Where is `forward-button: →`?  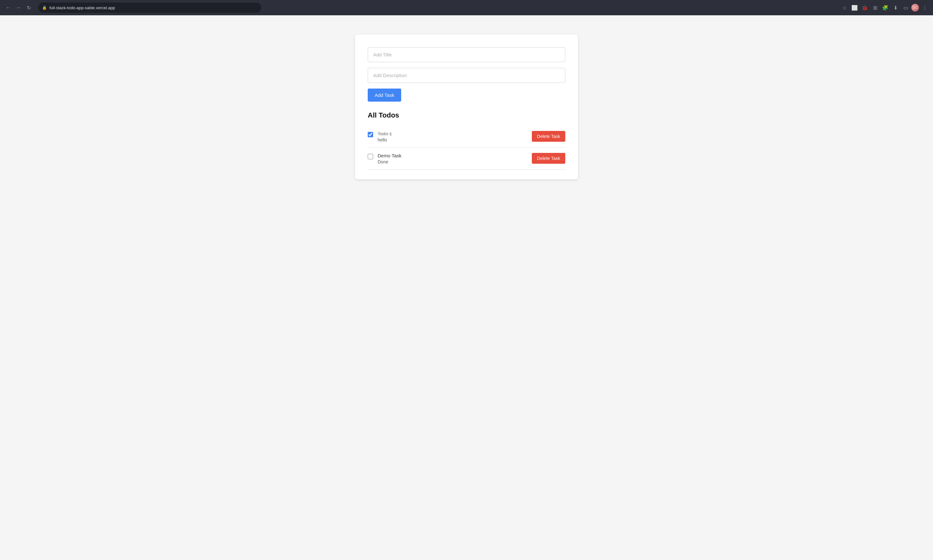
forward-button: → is located at coordinates (18, 8).